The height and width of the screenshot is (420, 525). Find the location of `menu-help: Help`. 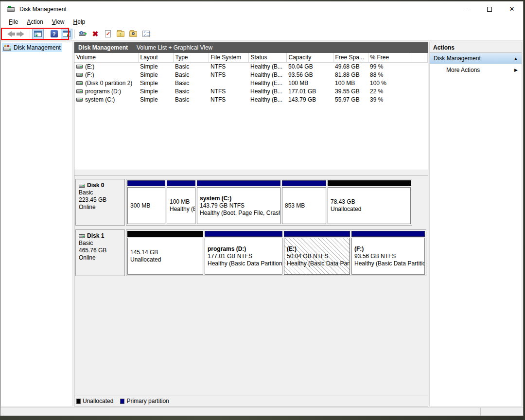

menu-help: Help is located at coordinates (80, 22).